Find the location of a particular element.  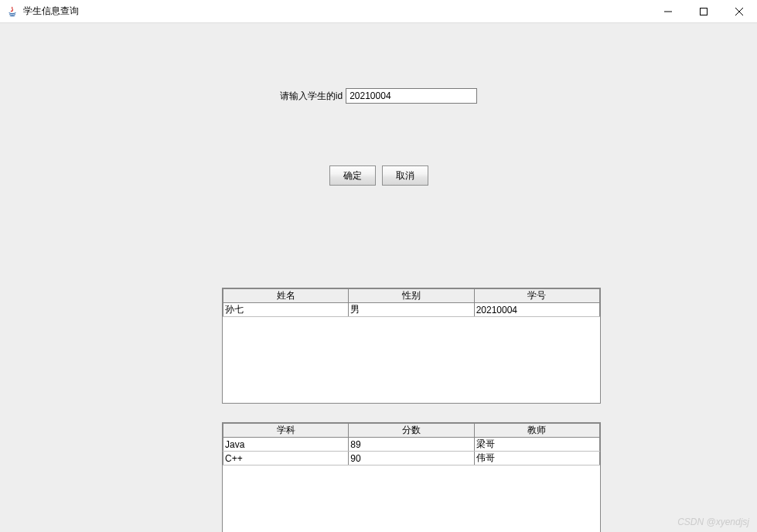

score-table: 学科 分数 教师 Java 89 梁哥 C++ 90 伟哥 is located at coordinates (411, 477).